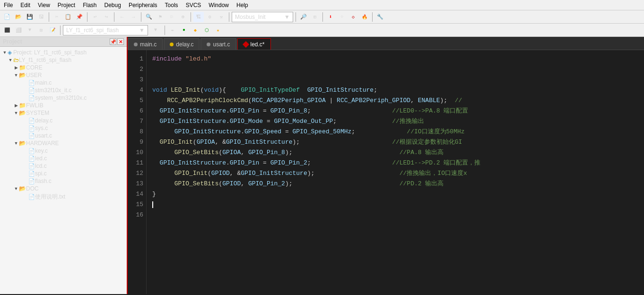 The image size is (644, 295). What do you see at coordinates (296, 17) in the screenshot?
I see `sep7` at bounding box center [296, 17].